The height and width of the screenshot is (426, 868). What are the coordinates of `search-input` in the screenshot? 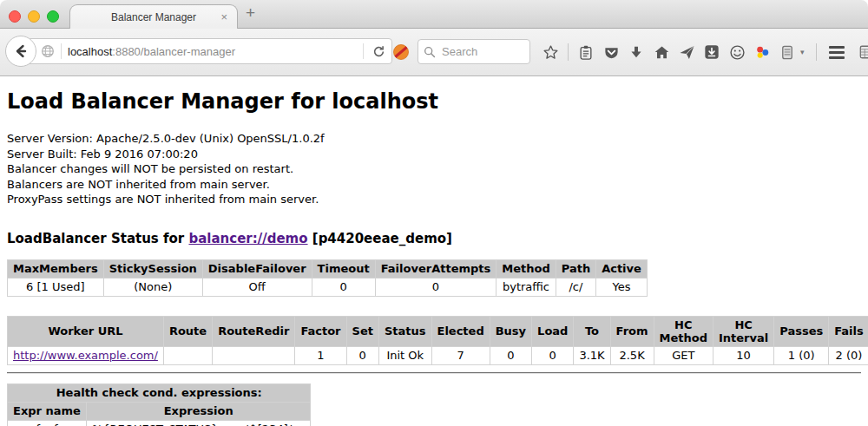 It's located at (481, 52).